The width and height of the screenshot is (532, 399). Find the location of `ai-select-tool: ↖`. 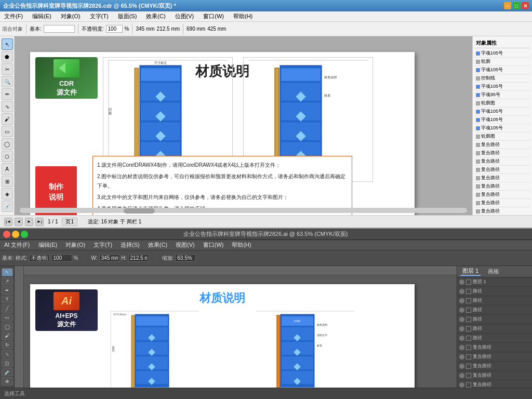

ai-select-tool: ↖ is located at coordinates (7, 272).